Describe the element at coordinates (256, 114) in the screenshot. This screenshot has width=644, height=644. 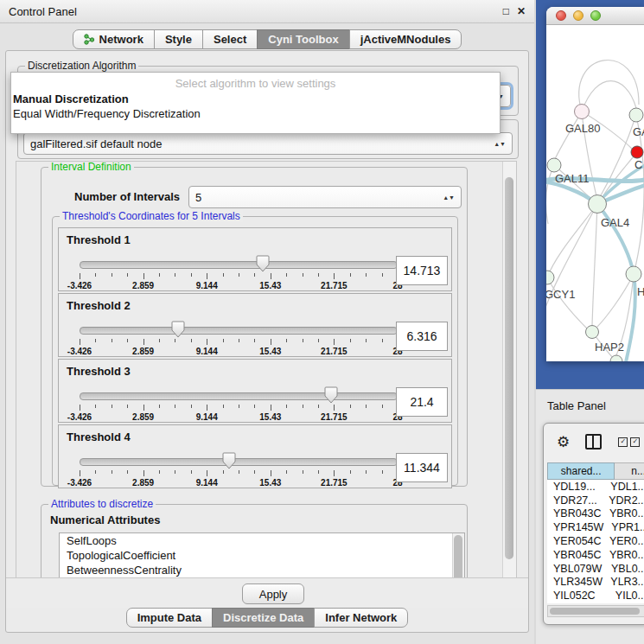
I see `dropdown-item-equal-width: Equal Width/Frequency Discretization` at that location.